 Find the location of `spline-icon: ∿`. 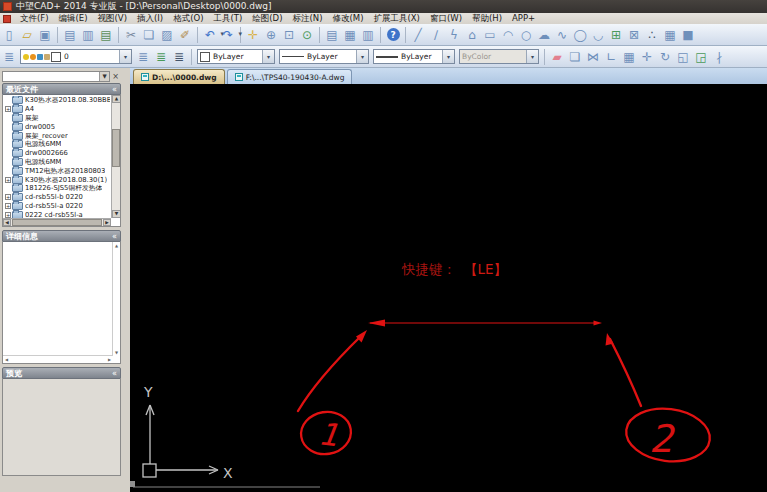

spline-icon: ∿ is located at coordinates (562, 35).